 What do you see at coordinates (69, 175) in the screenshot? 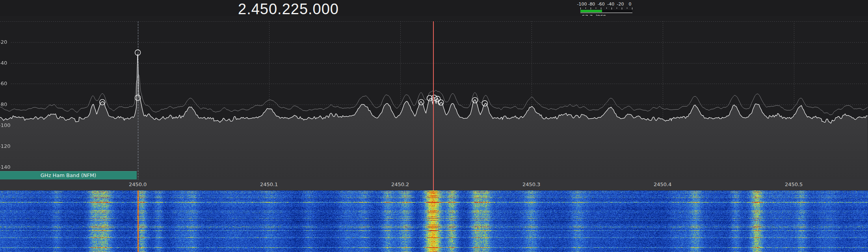
I see `band-plan-label: GHz Ham Band (NFM)` at bounding box center [69, 175].